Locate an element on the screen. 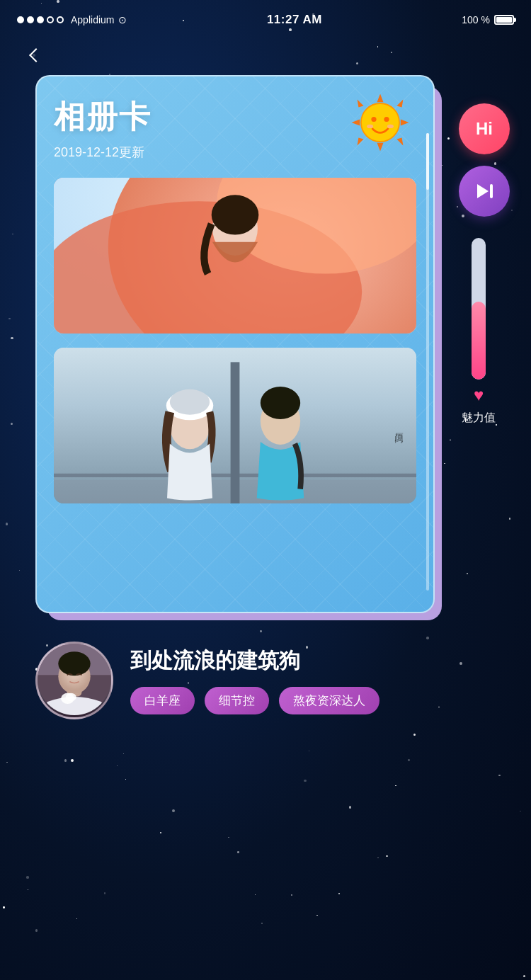  photo-2: 厦门 is located at coordinates (235, 426).